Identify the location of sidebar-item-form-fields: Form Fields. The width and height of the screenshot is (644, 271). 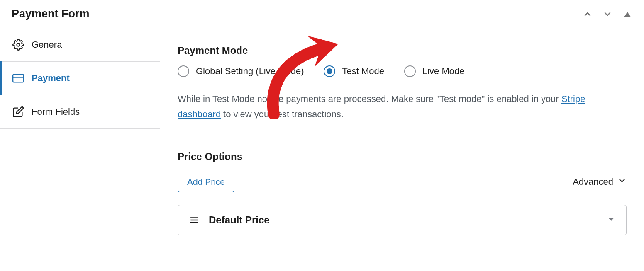
(80, 112).